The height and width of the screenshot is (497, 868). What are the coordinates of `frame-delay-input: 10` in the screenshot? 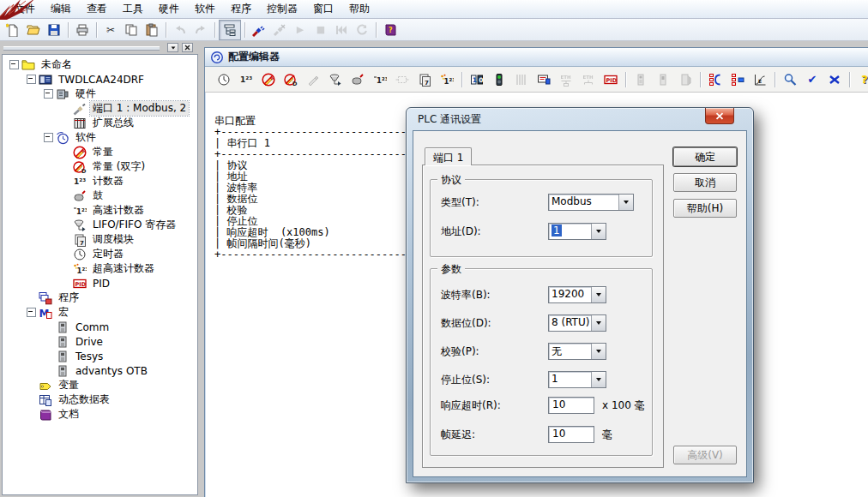 It's located at (571, 434).